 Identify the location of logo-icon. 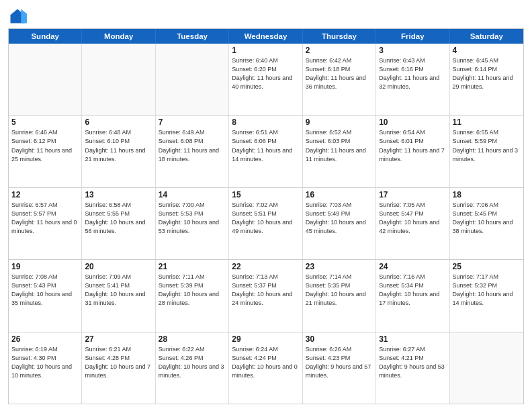
(17, 16).